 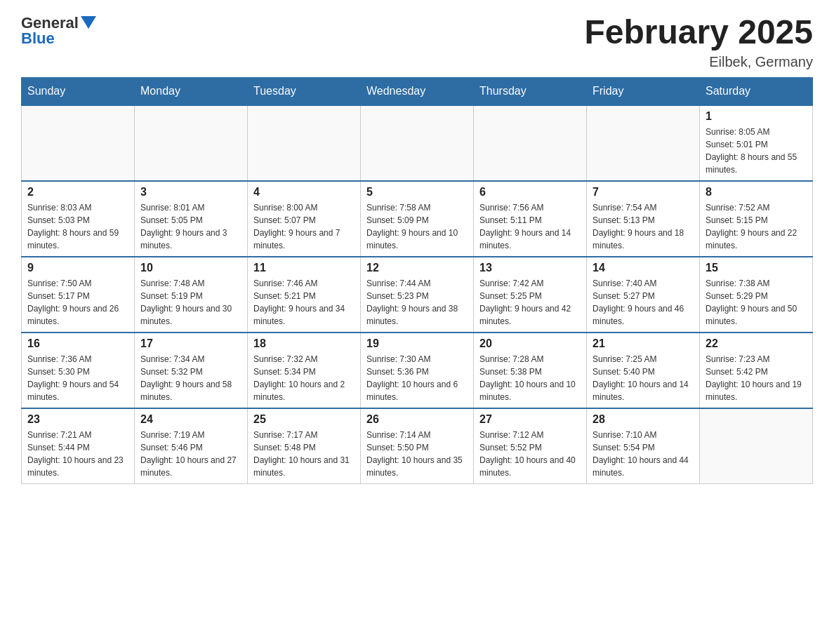 What do you see at coordinates (417, 295) in the screenshot?
I see `calendar-cell: 12Sunrise: 7:44 AM Sunset: 5:23 PM Dayli…` at bounding box center [417, 295].